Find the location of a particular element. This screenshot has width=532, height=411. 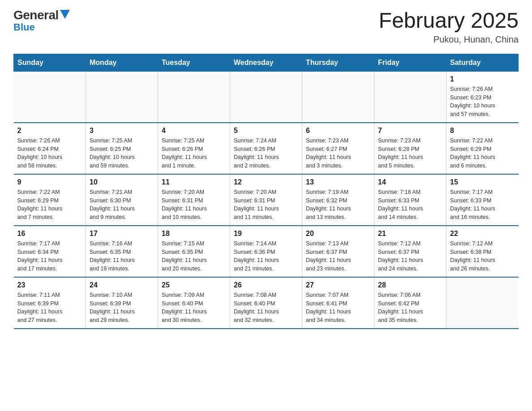

calendar-week-row: 23Sunrise: 7:11 AM Sunset: 6:39 PM Dayli… is located at coordinates (266, 303).